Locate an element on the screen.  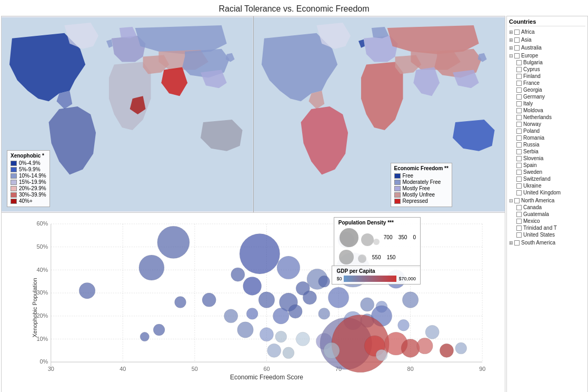
checkbox-poland is located at coordinates (519, 131).